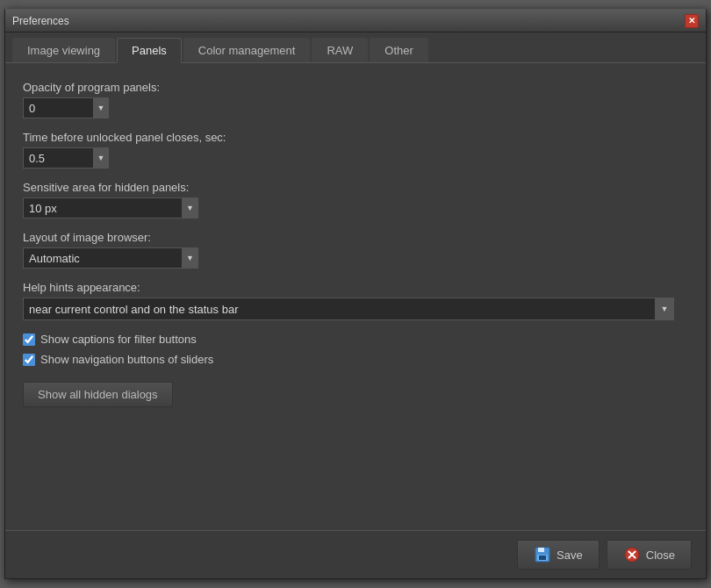 This screenshot has width=711, height=588. Describe the element at coordinates (664, 309) in the screenshot. I see `help-hints-dropdown-btn: ▼` at that location.